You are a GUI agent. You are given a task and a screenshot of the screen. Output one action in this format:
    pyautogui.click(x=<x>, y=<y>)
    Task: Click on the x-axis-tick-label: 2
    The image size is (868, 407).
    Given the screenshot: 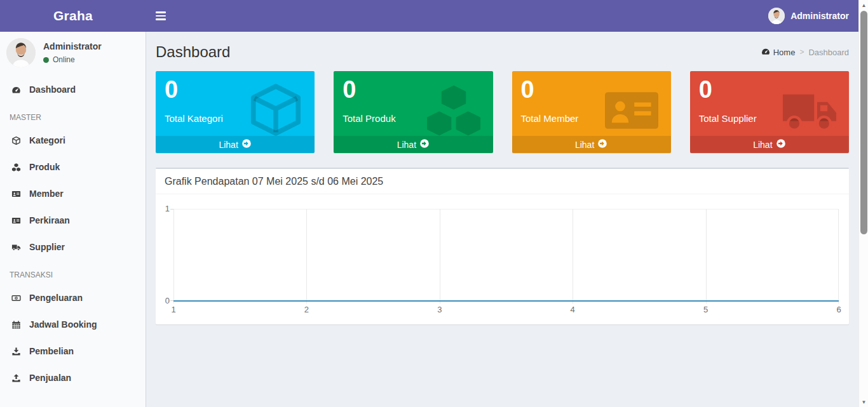 What is the action you would take?
    pyautogui.click(x=306, y=310)
    